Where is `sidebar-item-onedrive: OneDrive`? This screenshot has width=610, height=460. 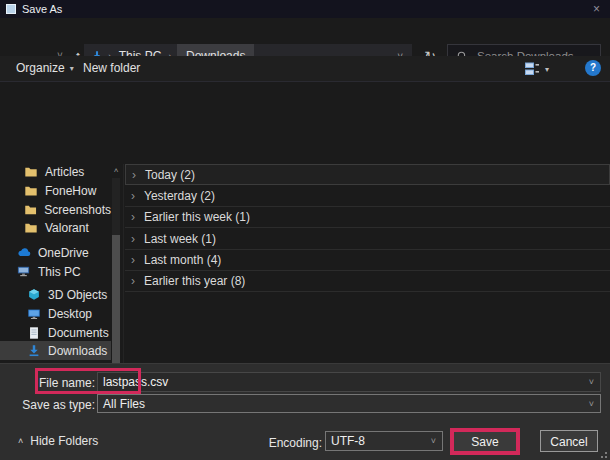
sidebar-item-onedrive: OneDrive is located at coordinates (56, 252).